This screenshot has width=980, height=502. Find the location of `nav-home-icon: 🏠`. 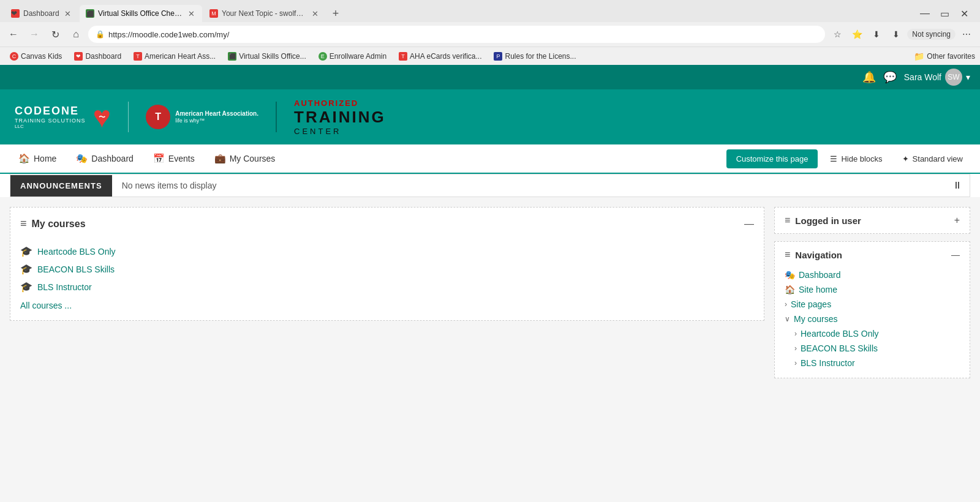

nav-home-icon: 🏠 is located at coordinates (790, 290).